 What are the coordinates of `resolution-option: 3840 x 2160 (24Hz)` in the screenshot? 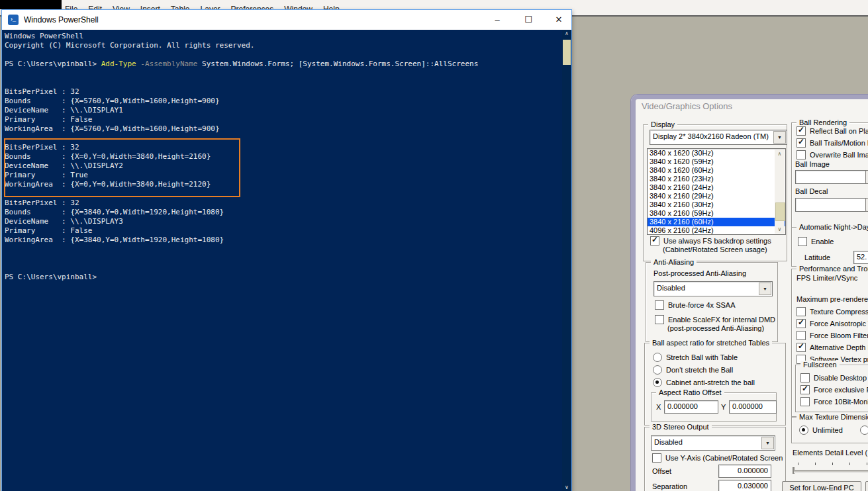 It's located at (716, 188).